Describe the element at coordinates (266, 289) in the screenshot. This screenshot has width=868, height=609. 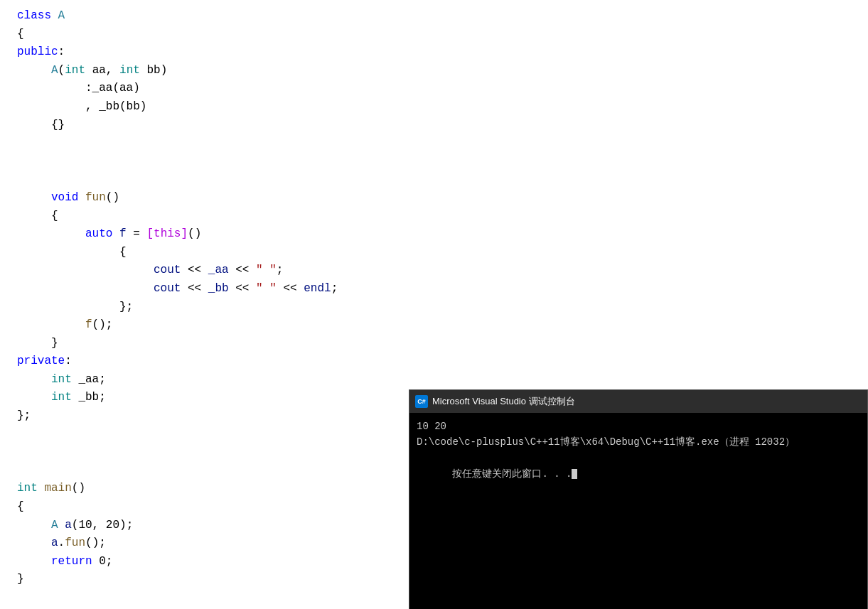
I see `string2: " "` at that location.